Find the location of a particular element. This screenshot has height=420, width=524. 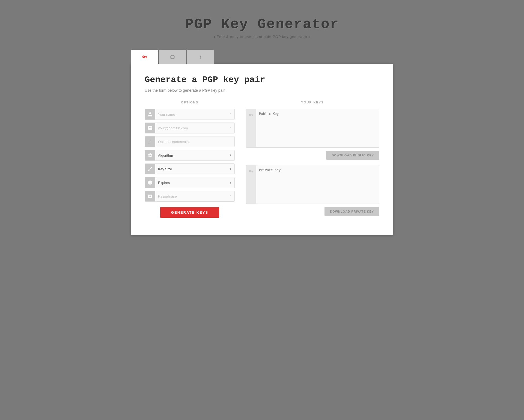

keysize-icon is located at coordinates (150, 169).